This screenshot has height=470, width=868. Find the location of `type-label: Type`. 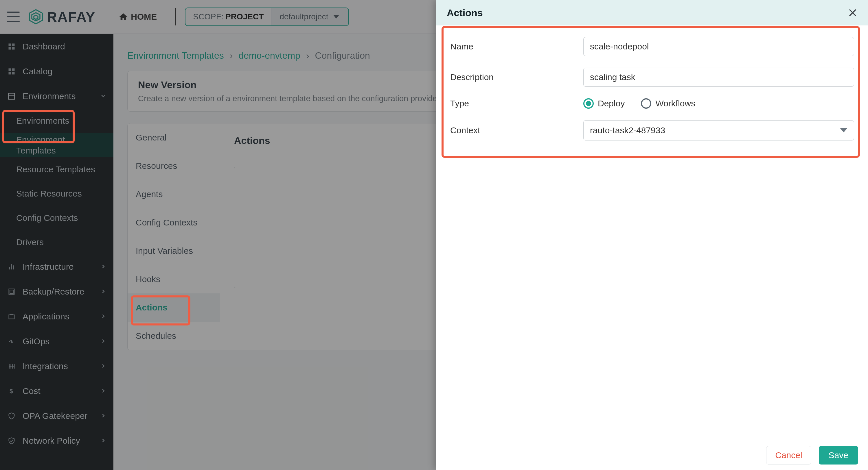

type-label: Type is located at coordinates (517, 104).